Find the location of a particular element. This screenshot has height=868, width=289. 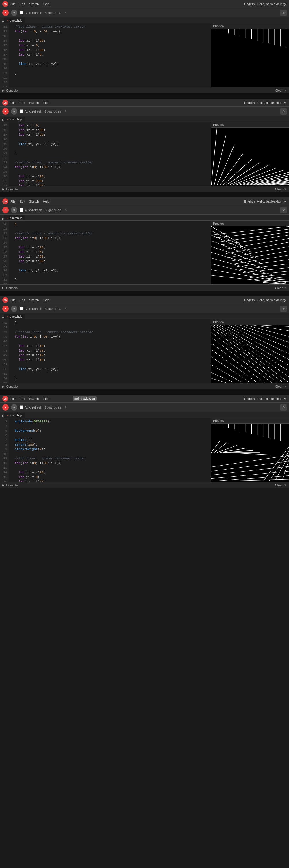

autorefresh-checkbox-5: Auto-refresh is located at coordinates (31, 407).